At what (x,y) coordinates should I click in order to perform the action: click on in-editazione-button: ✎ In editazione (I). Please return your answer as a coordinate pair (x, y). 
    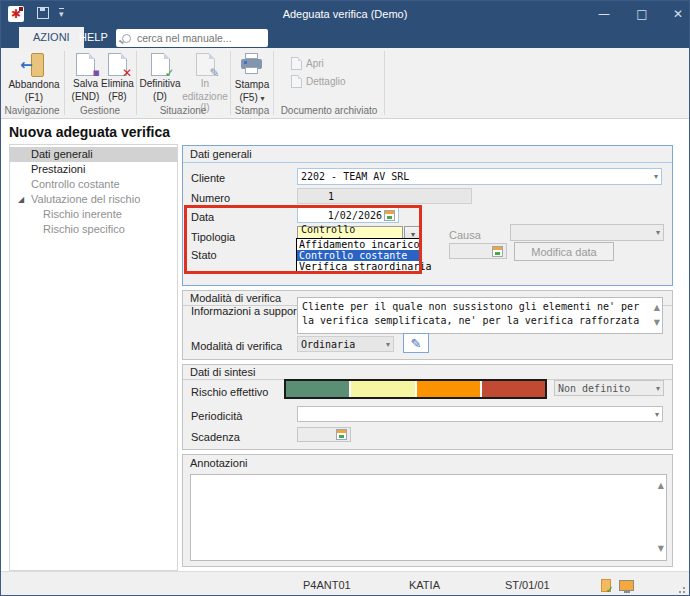
    Looking at the image, I should click on (205, 82).